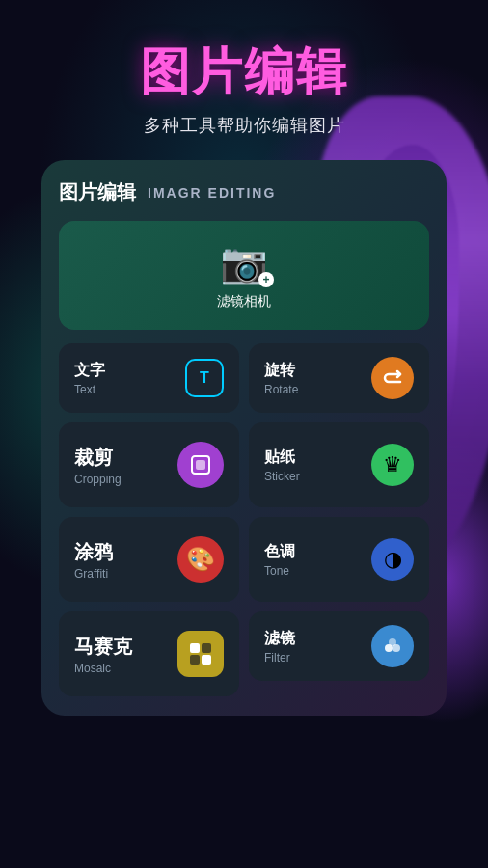 This screenshot has height=868, width=488. Describe the element at coordinates (280, 638) in the screenshot. I see `tool-filter-zh: 滤镜` at that location.